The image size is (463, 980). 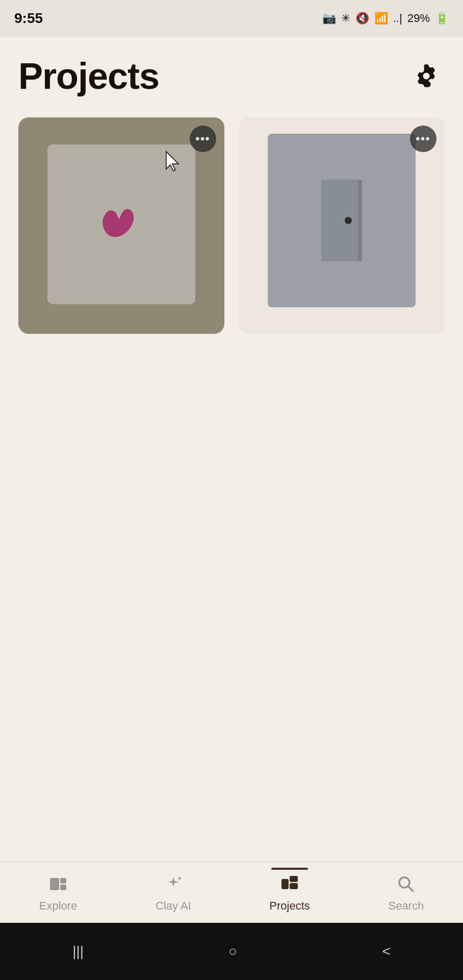 I want to click on status-icons: 📷 ✳ 🔇 📶 ..| 29% 🔋, so click(x=385, y=18).